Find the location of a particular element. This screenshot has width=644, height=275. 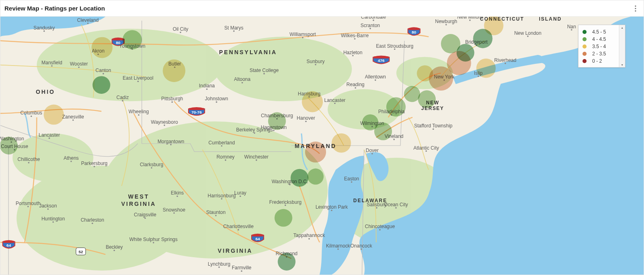

legend-item: 0 - 2 is located at coordinates (602, 61).